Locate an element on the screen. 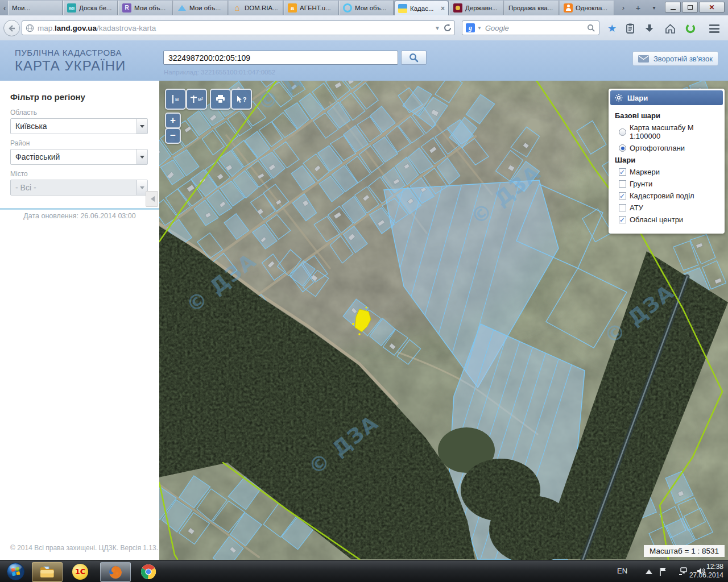 This screenshot has width=728, height=582. menu-hamburger-icon is located at coordinates (714, 28).